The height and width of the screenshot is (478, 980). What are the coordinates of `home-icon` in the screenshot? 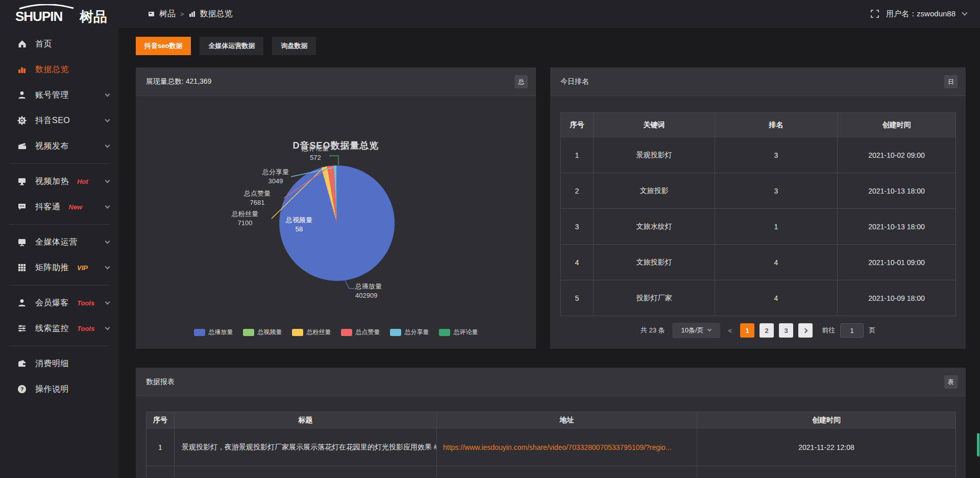 It's located at (23, 44).